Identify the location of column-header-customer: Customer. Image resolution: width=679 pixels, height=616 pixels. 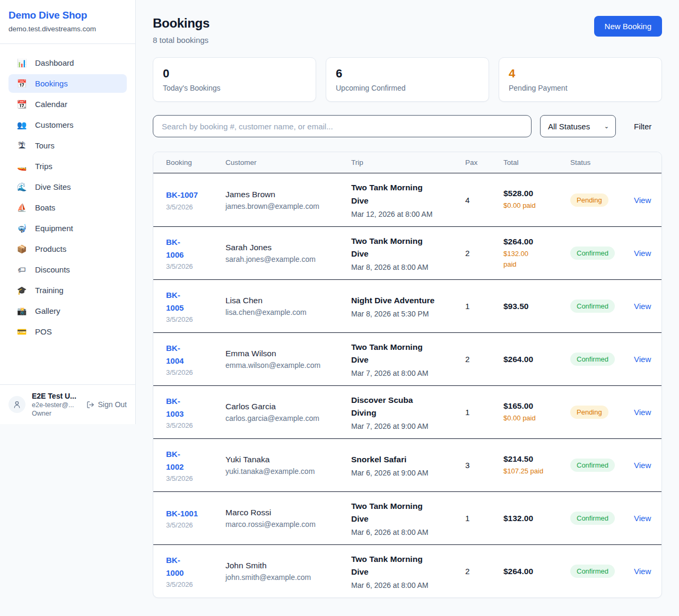
(289, 162).